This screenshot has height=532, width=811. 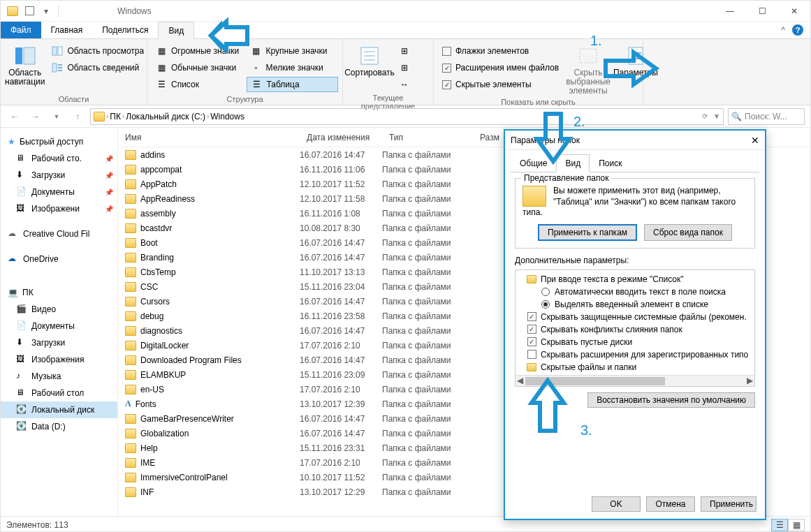 I want to click on advanced-option: При вводе текста в режиме "Список", so click(x=635, y=279).